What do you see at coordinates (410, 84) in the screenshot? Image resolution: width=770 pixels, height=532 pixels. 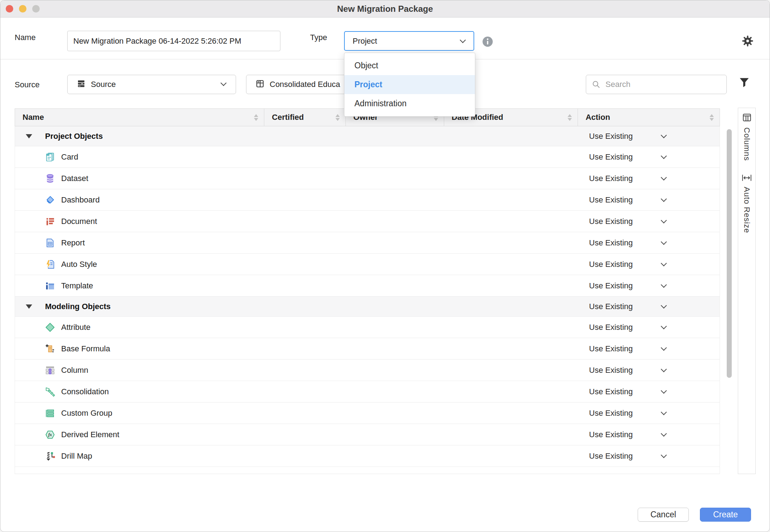 I see `type-dropdown-menu: Object Project Administration` at bounding box center [410, 84].